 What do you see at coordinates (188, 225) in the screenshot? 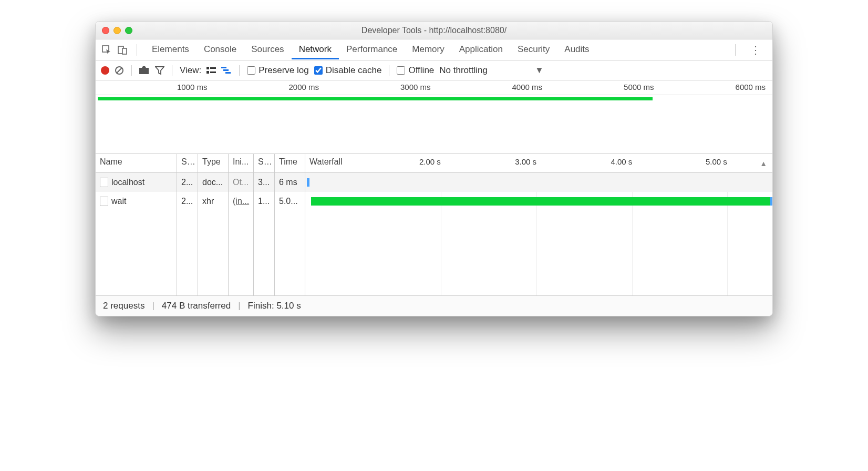
I see `col-status: S... 2...2...` at bounding box center [188, 225].